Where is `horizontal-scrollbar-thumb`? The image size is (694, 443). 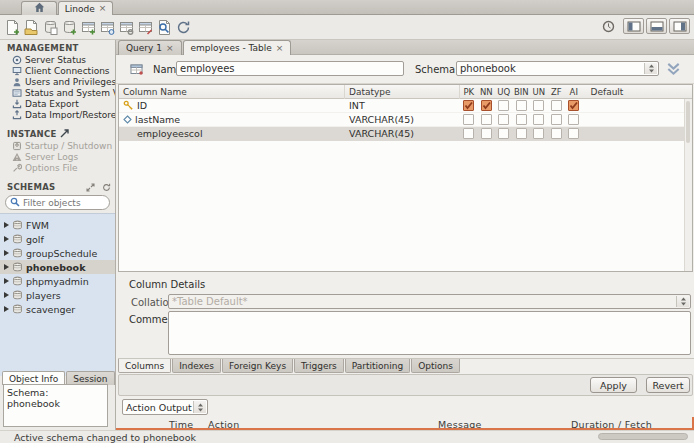
horizontal-scrollbar-thumb is located at coordinates (643, 436).